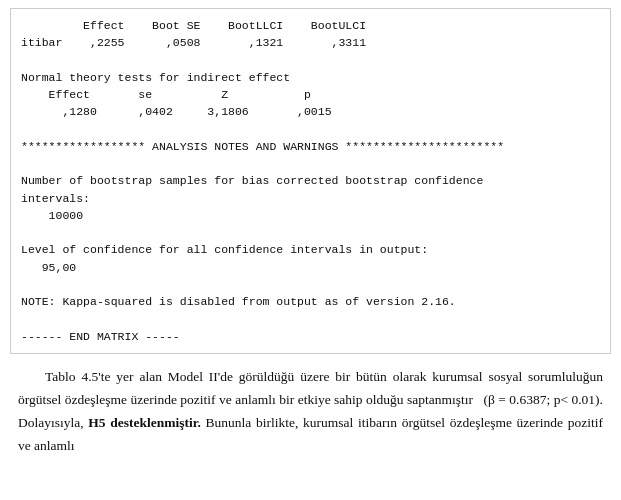  Describe the element at coordinates (56, 198) in the screenshot. I see `code-line-11: intervals:` at that location.